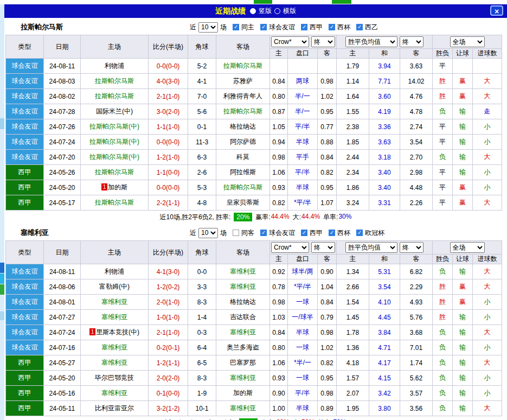 The width and height of the screenshot is (507, 420). What do you see at coordinates (279, 112) in the screenshot?
I see `ah-home-odds: 0.87` at bounding box center [279, 112].